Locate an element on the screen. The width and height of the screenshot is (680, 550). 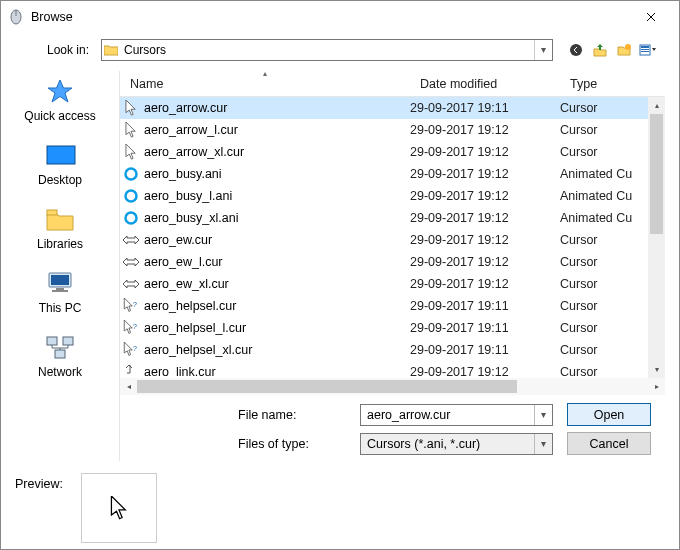
file-name: aero_arrow.cur is located at coordinates (276, 108).